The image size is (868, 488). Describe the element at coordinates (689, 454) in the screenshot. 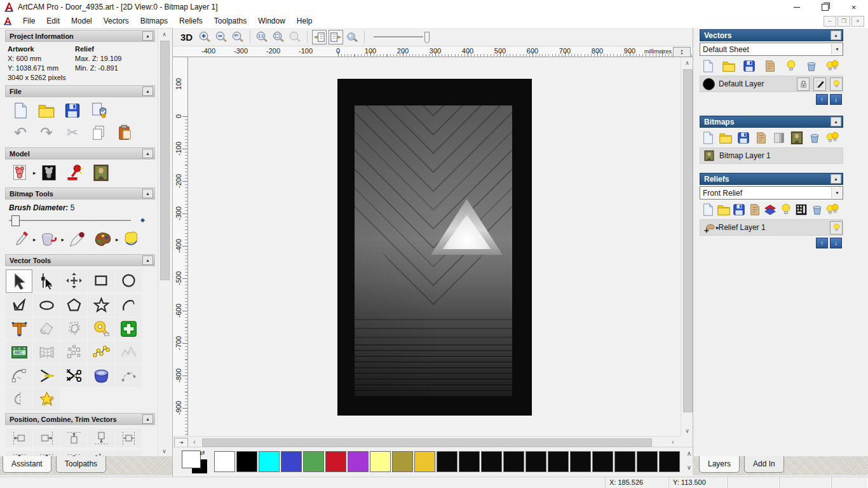

I see `palette-scroll-up-icon: ∧` at that location.